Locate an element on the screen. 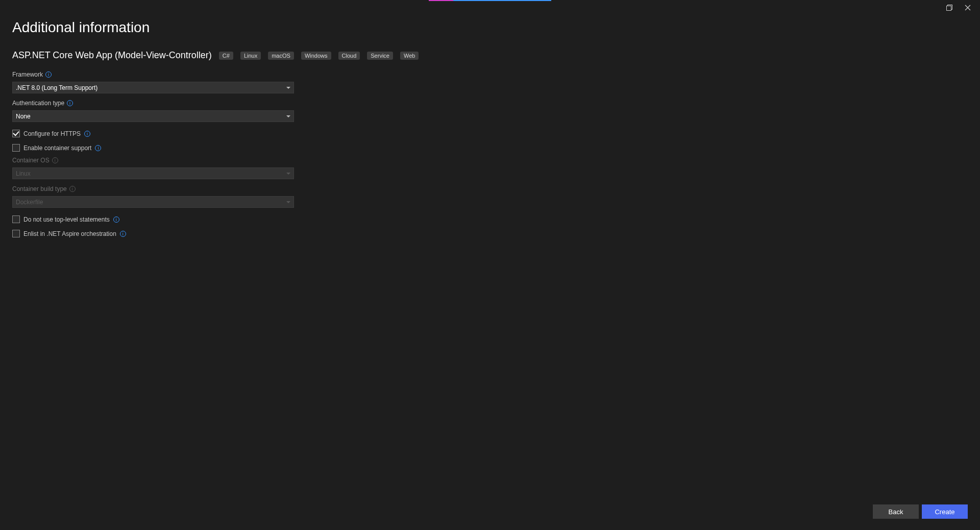 This screenshot has width=980, height=530. aspire-checkbox is located at coordinates (16, 234).